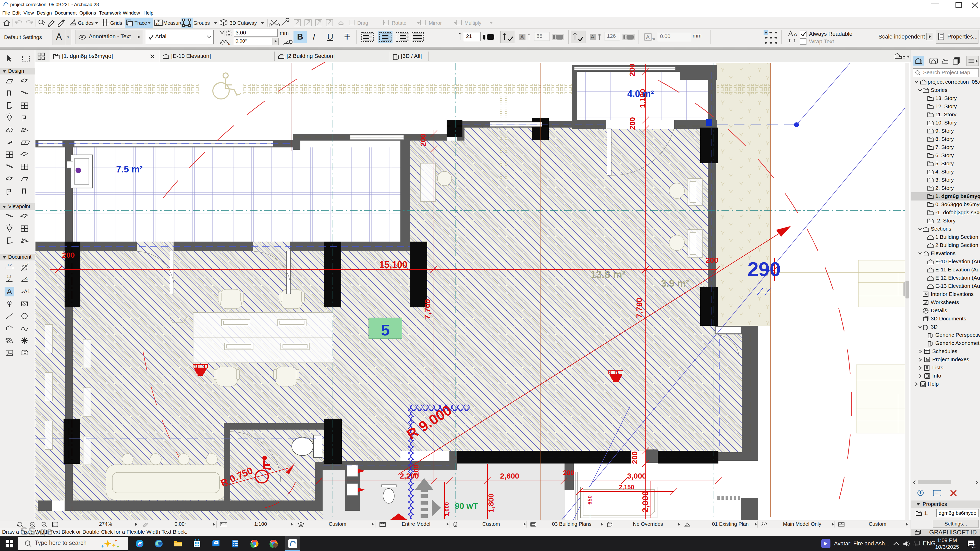 Image resolution: width=980 pixels, height=551 pixels. Describe the element at coordinates (399, 23) in the screenshot. I see `svg-text: Rotate` at that location.